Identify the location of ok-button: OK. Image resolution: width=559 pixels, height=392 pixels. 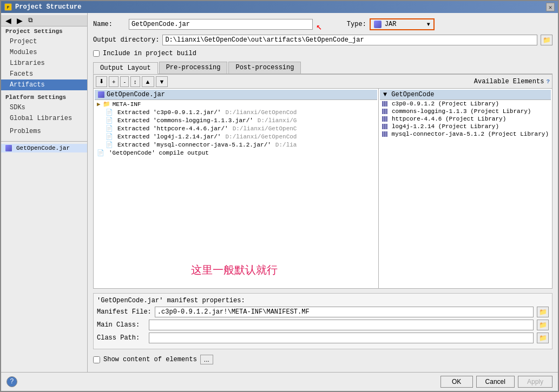
(457, 382).